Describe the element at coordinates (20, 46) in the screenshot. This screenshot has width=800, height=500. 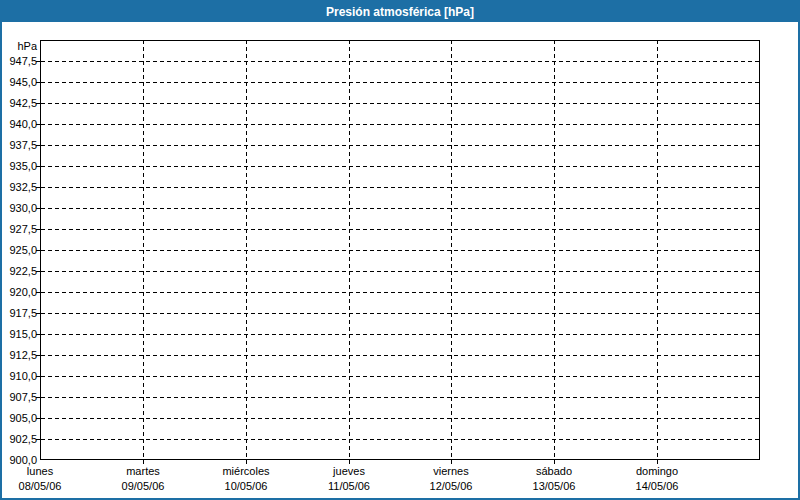
I see `y-axis-unit-label: hPa` at that location.